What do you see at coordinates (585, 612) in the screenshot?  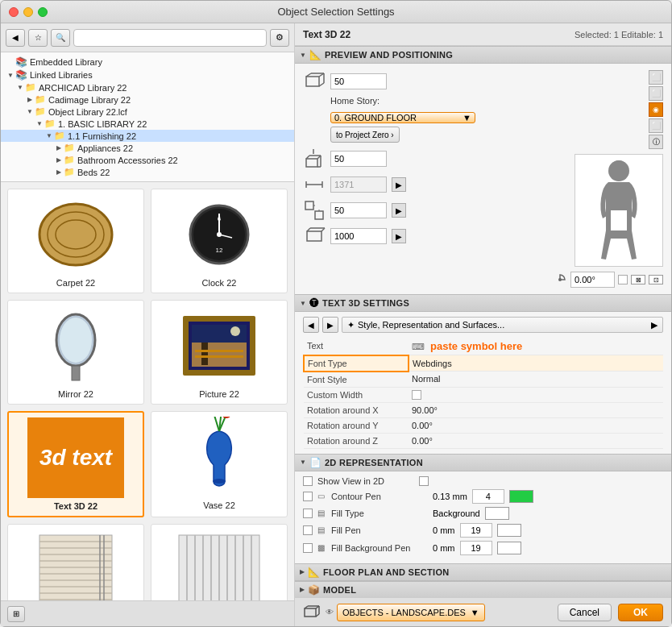 I see `cancel-button: Cancel` at bounding box center [585, 612].